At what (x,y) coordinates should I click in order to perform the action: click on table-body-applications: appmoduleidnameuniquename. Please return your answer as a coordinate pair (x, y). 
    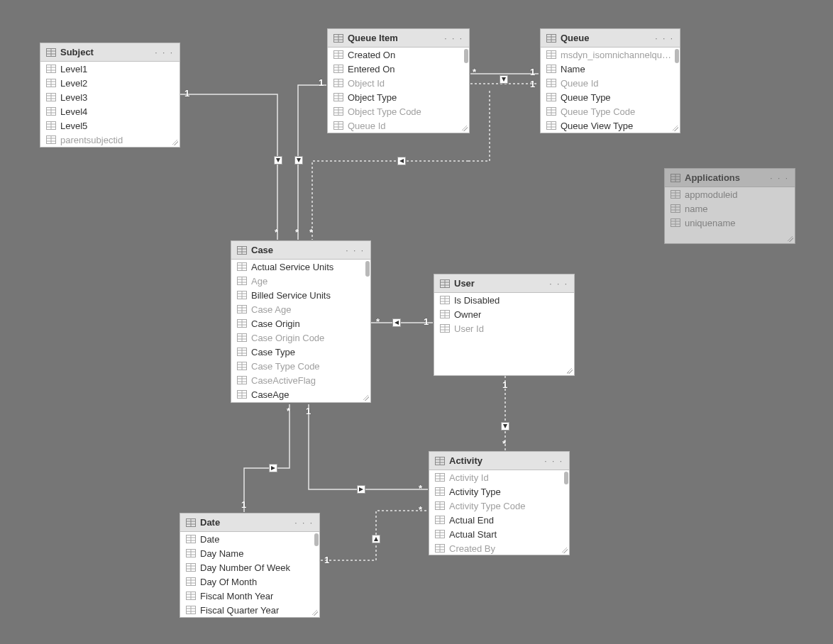
    Looking at the image, I should click on (729, 216).